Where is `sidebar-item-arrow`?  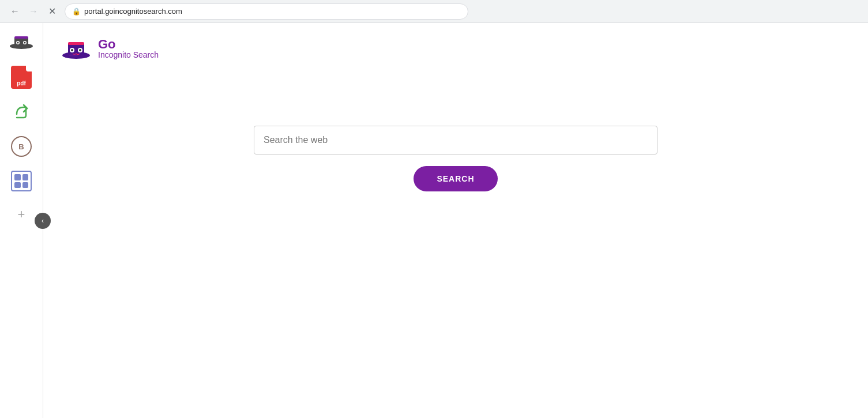
sidebar-item-arrow is located at coordinates (21, 112).